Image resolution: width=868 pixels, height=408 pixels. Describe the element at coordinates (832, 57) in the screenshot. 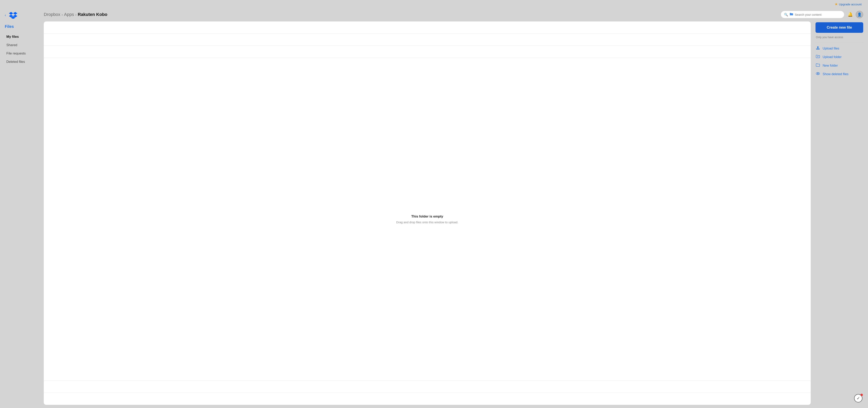

I see `upload-folder-label: Upload folder` at that location.